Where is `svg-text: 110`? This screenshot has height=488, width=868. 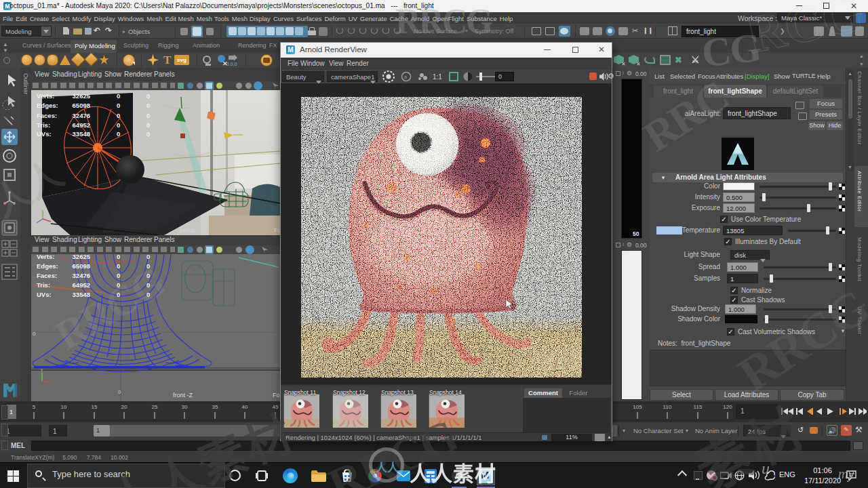
svg-text: 110 is located at coordinates (667, 407).